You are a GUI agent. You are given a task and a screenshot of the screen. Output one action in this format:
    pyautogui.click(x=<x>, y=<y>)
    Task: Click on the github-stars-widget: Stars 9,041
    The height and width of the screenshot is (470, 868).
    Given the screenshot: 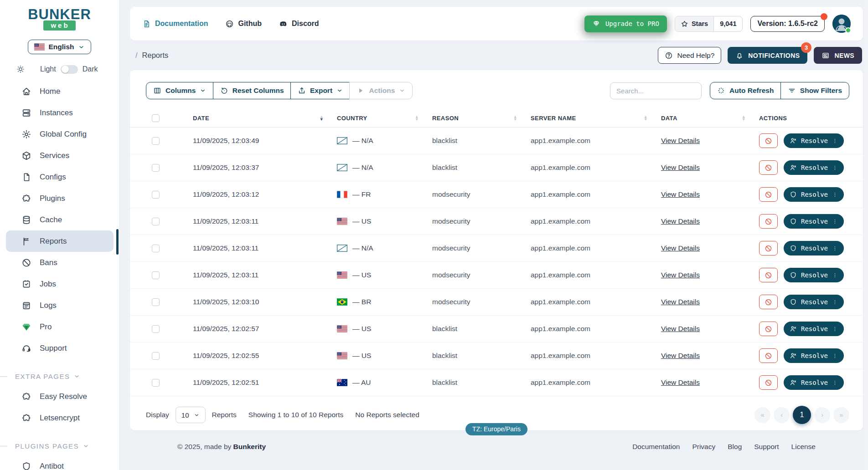 What is the action you would take?
    pyautogui.click(x=709, y=24)
    